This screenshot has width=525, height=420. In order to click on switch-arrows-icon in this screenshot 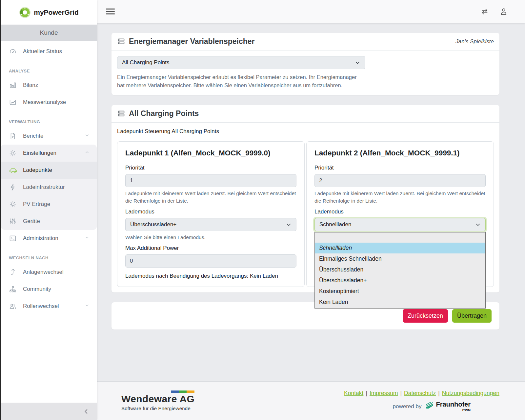, I will do `click(485, 11)`.